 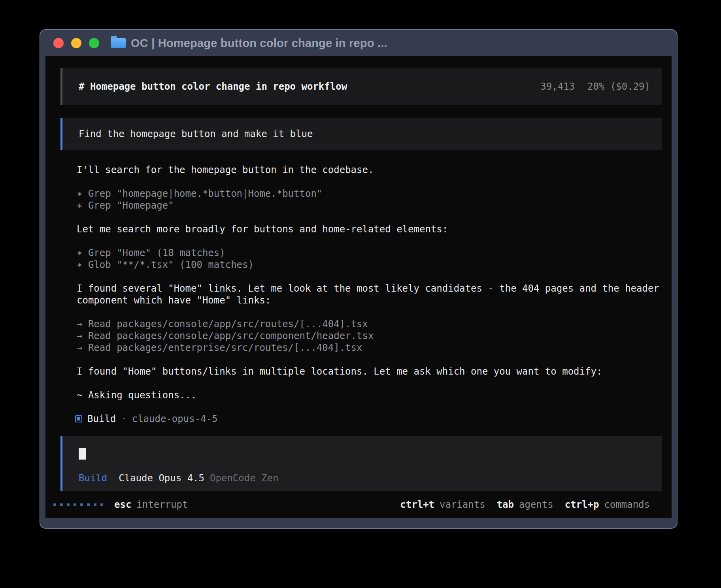 I want to click on prompt-input: Build Claude Opus 4.5 OpenCode Zen, so click(x=361, y=464).